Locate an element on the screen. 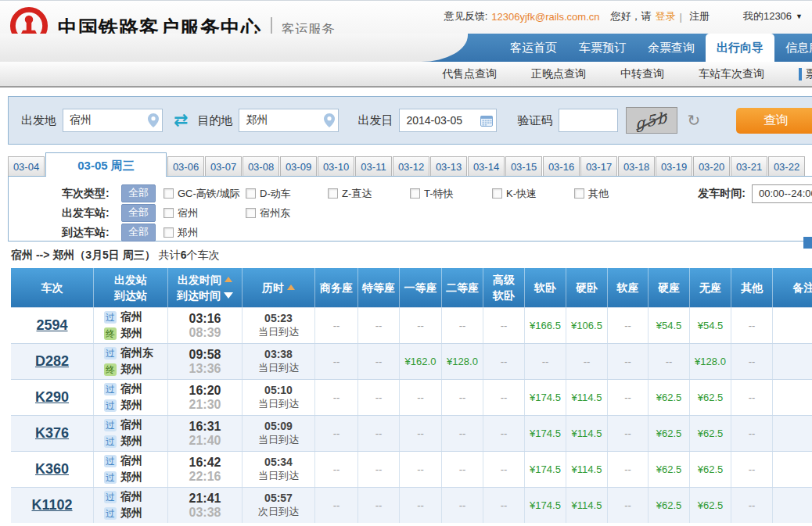 The image size is (812, 526). train-type-option: T-特快 is located at coordinates (451, 194).